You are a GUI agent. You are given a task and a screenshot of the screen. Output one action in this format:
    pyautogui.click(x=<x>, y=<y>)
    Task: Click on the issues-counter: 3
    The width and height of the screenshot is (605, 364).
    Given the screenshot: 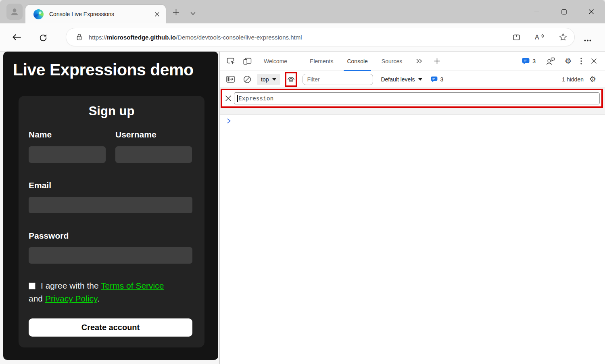 What is the action you would take?
    pyautogui.click(x=529, y=61)
    